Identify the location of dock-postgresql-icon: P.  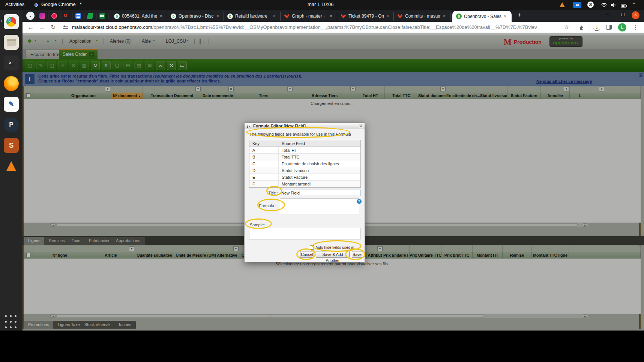
(11, 125).